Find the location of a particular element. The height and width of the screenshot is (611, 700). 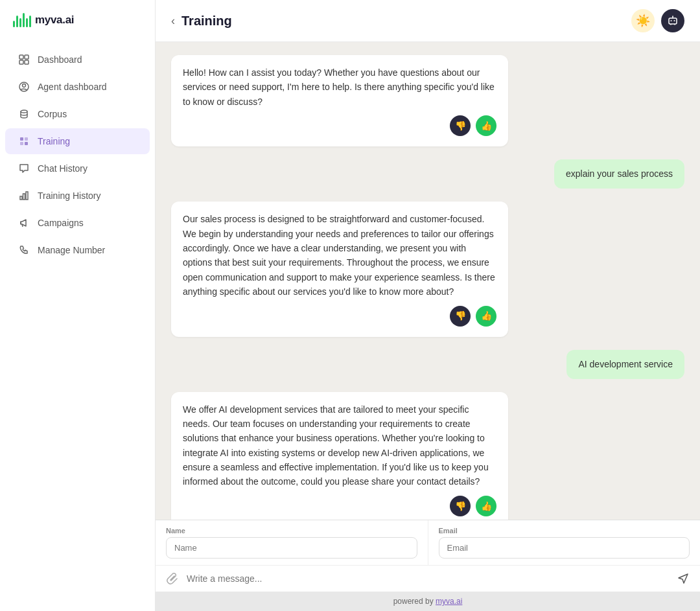

bot-message-2-text: Our sales process is designed to be stra… is located at coordinates (339, 255).